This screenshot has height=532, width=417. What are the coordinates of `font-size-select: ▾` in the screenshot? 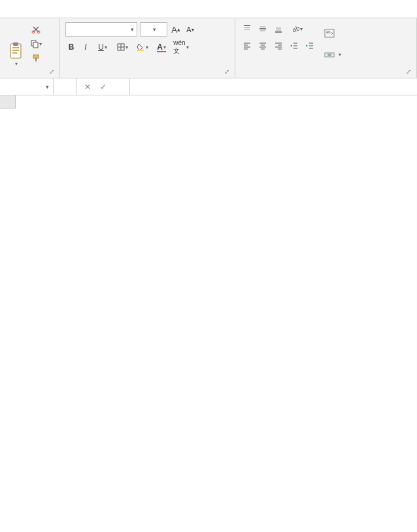 It's located at (154, 29).